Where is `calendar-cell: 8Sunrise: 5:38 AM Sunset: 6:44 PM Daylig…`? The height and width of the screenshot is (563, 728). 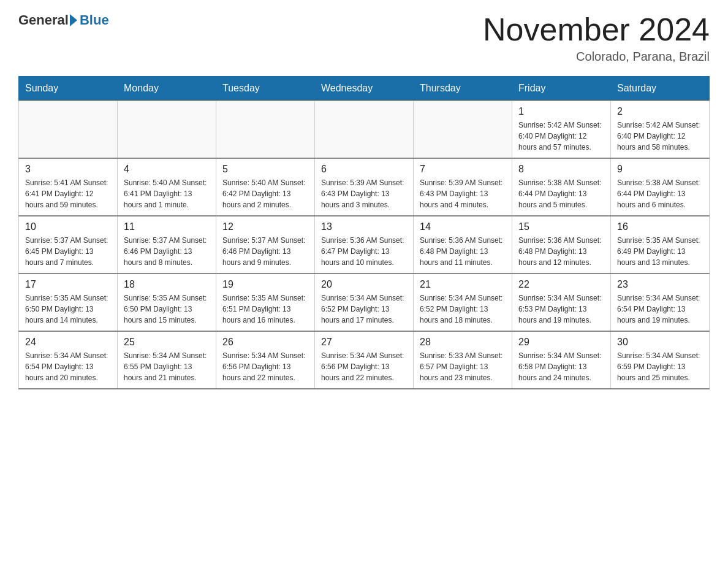 calendar-cell: 8Sunrise: 5:38 AM Sunset: 6:44 PM Daylig… is located at coordinates (561, 187).